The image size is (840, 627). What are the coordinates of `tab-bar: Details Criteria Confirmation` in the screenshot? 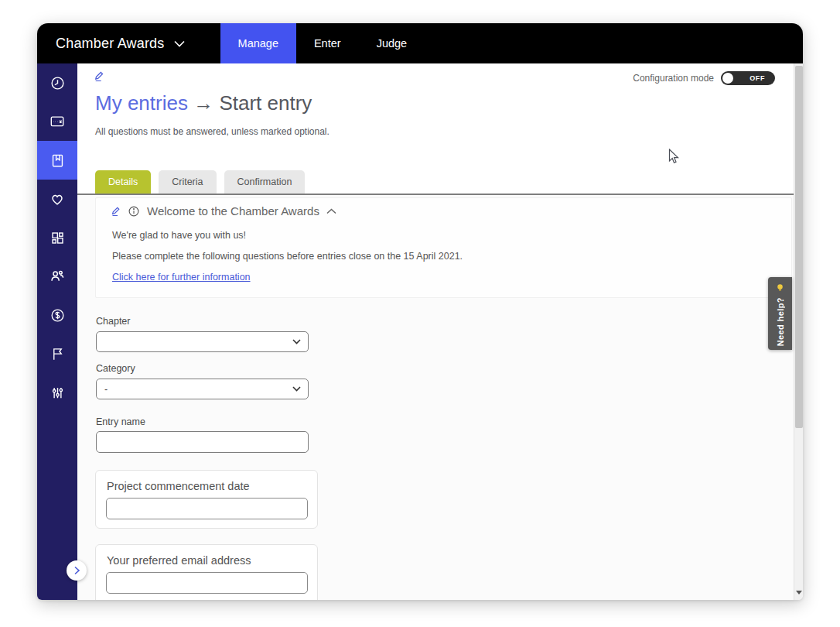 It's located at (200, 182).